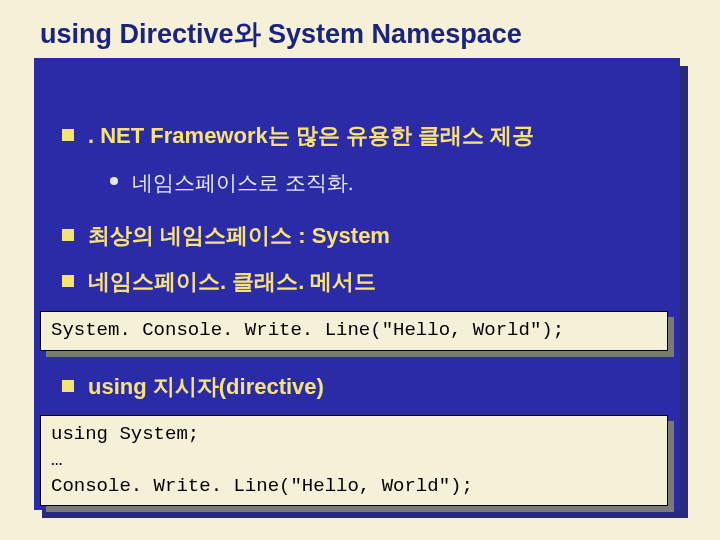 The width and height of the screenshot is (720, 540). What do you see at coordinates (361, 388) in the screenshot?
I see `bullet-4: using 지시자(directive)` at bounding box center [361, 388].